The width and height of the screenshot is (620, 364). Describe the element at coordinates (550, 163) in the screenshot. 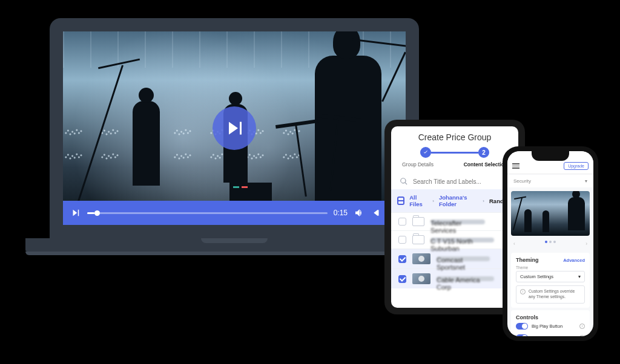

I see `phone-topbar: Upgrade` at that location.